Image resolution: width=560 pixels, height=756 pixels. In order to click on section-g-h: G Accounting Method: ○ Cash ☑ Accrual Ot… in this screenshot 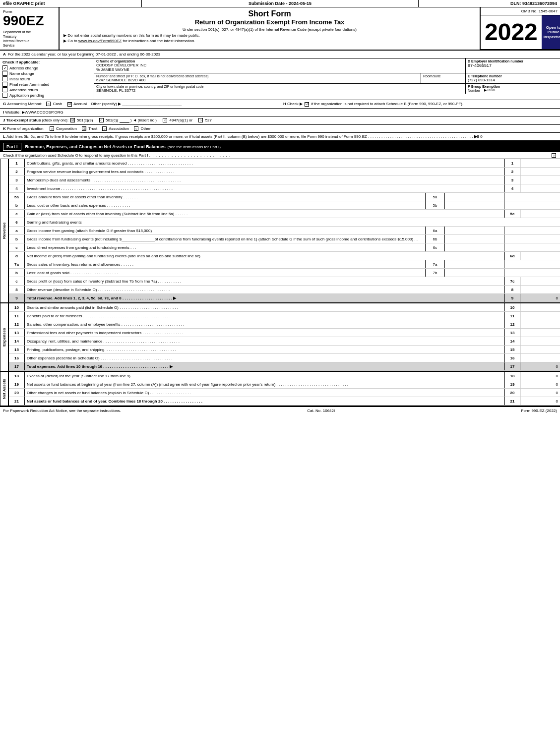, I will do `click(280, 104)`.